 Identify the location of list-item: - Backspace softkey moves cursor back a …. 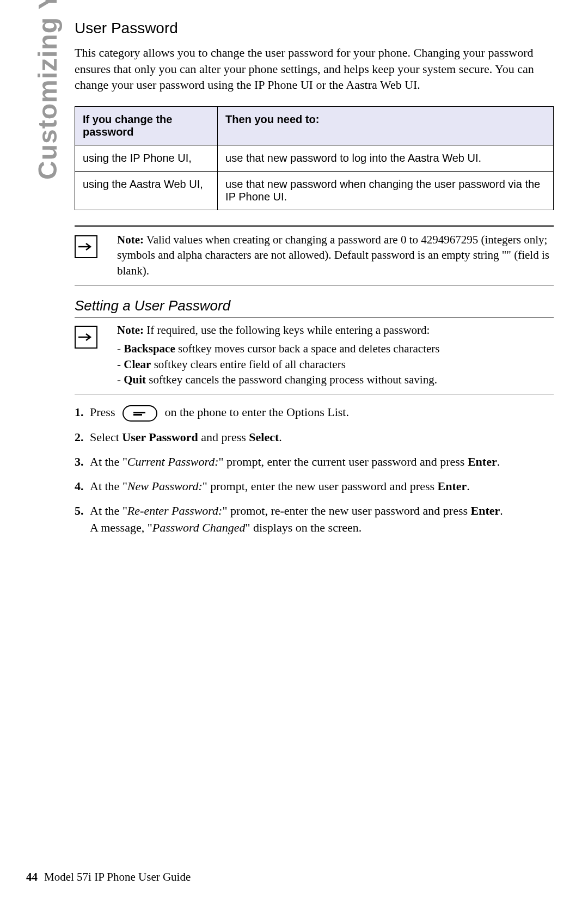
(335, 349).